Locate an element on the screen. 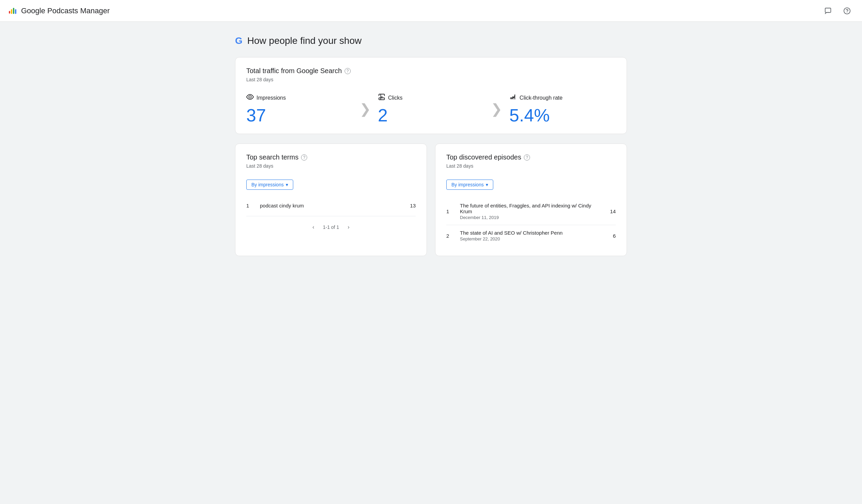  item-count: 13 is located at coordinates (413, 206).